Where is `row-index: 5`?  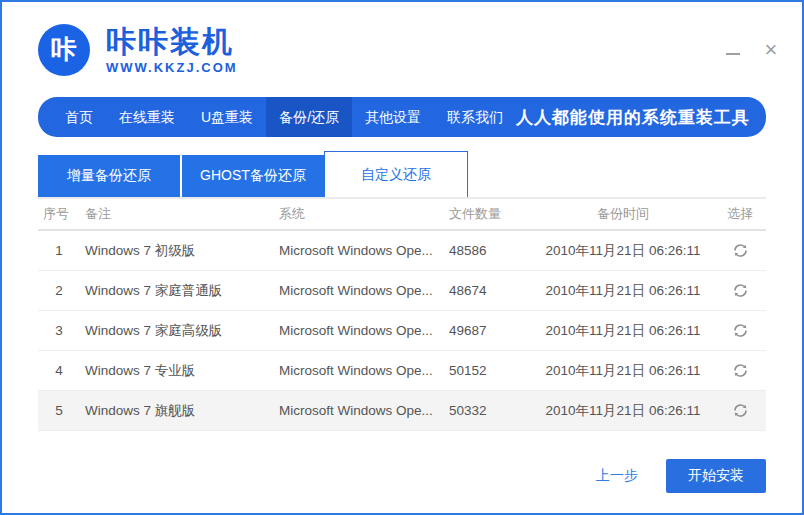 row-index: 5 is located at coordinates (59, 410).